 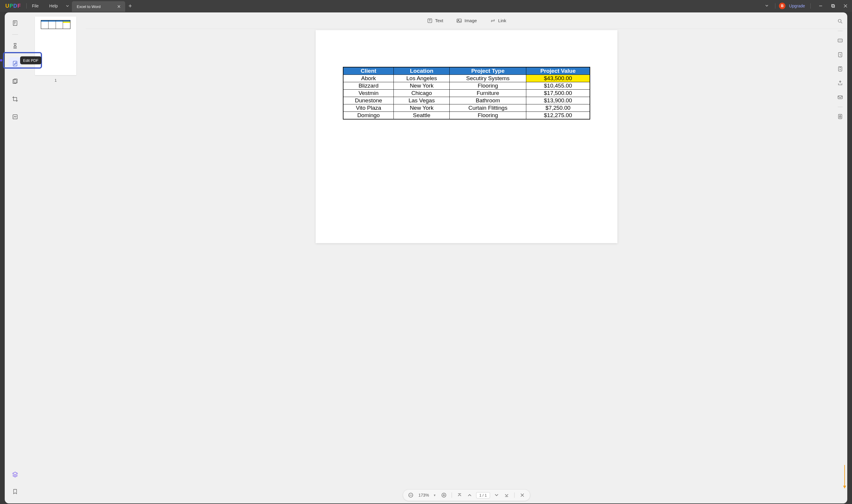 What do you see at coordinates (469, 495) in the screenshot?
I see `chevron-up-icon` at bounding box center [469, 495].